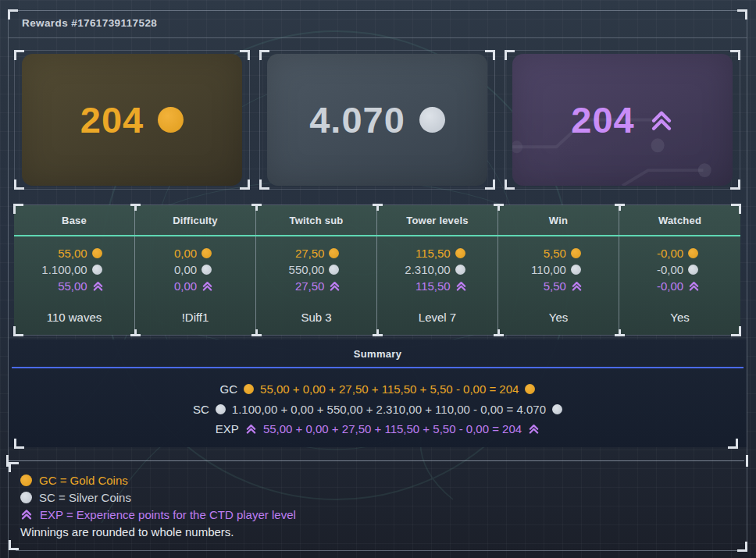 The width and height of the screenshot is (756, 558). What do you see at coordinates (548, 286) in the screenshot?
I see `exp-value: 5,50` at bounding box center [548, 286].